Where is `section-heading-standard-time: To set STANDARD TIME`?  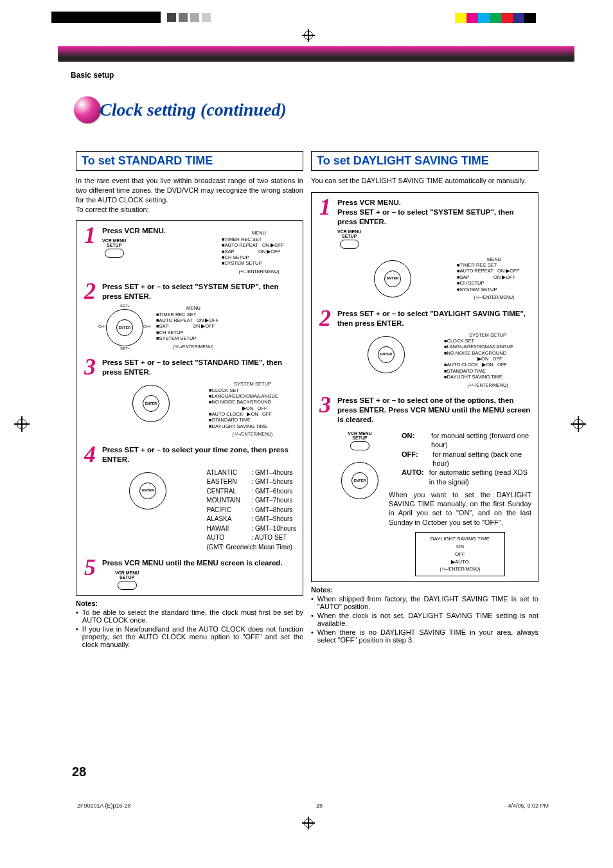
section-heading-standard-time: To set STANDARD TIME is located at coordinates (190, 161).